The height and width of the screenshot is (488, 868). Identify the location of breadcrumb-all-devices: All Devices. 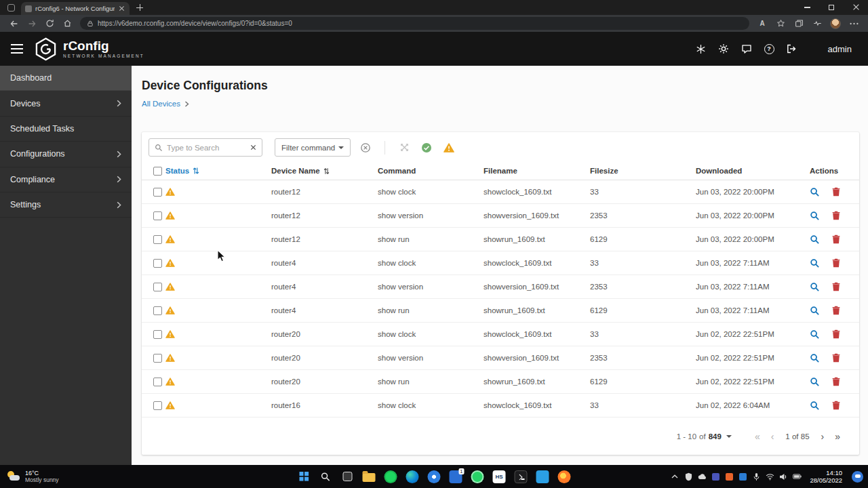
(161, 104).